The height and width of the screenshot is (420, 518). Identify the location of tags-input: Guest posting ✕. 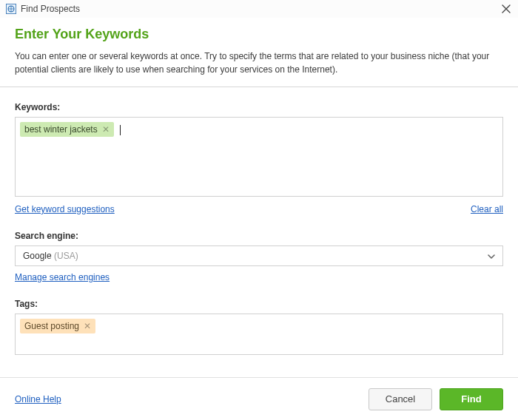
(259, 334).